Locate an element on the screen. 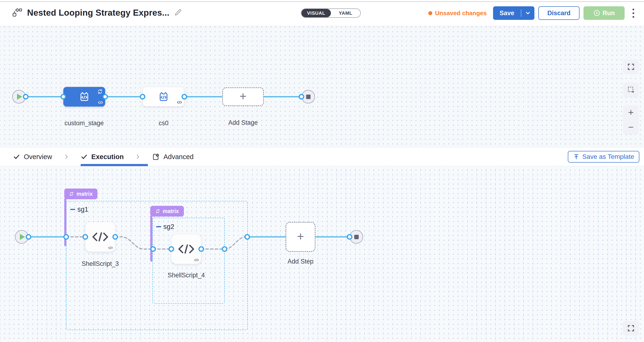 This screenshot has width=644, height=342. tab-overview: Overview is located at coordinates (32, 157).